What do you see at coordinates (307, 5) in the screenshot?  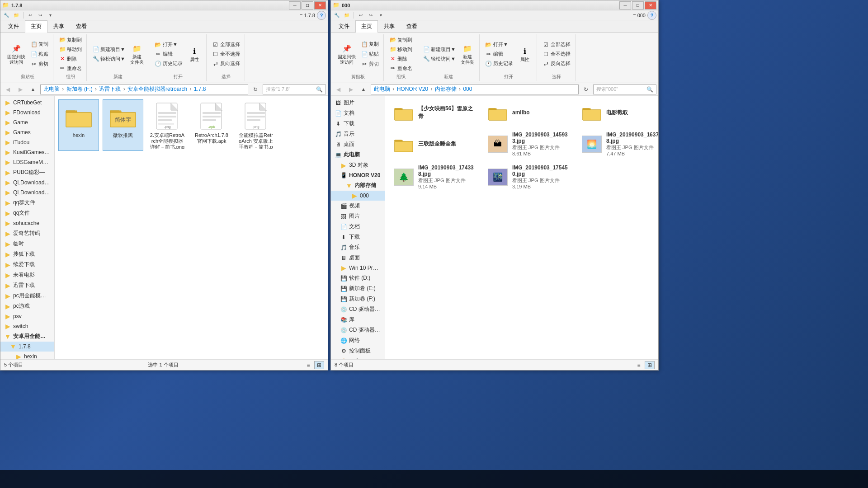 I see `left-maximize-button: □` at bounding box center [307, 5].